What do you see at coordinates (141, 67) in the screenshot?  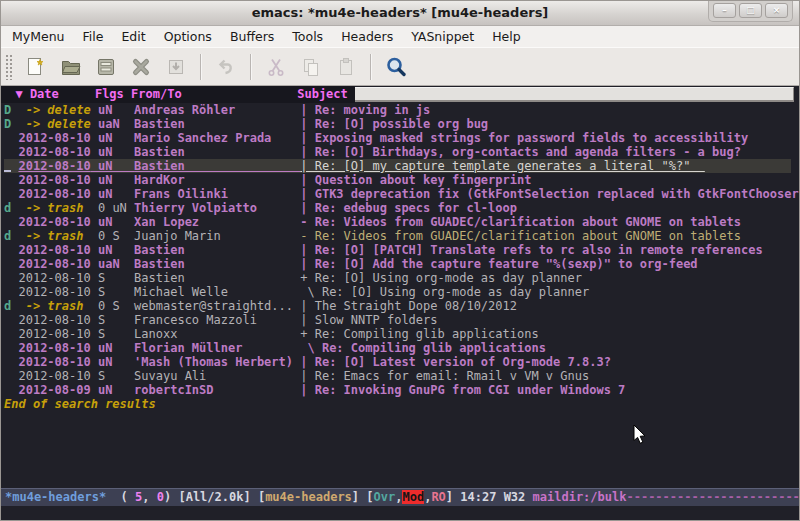 I see `close-file-icon` at bounding box center [141, 67].